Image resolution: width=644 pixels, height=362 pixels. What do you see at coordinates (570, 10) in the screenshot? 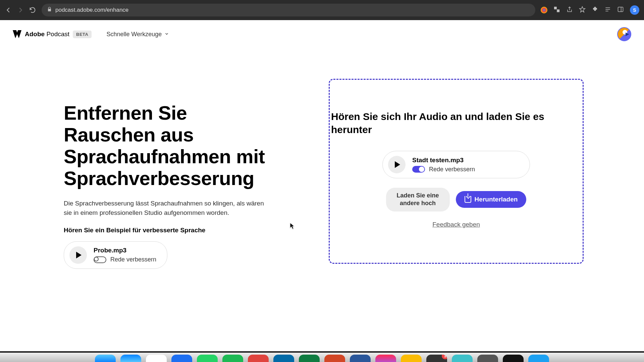
I see `share-icon` at bounding box center [570, 10].